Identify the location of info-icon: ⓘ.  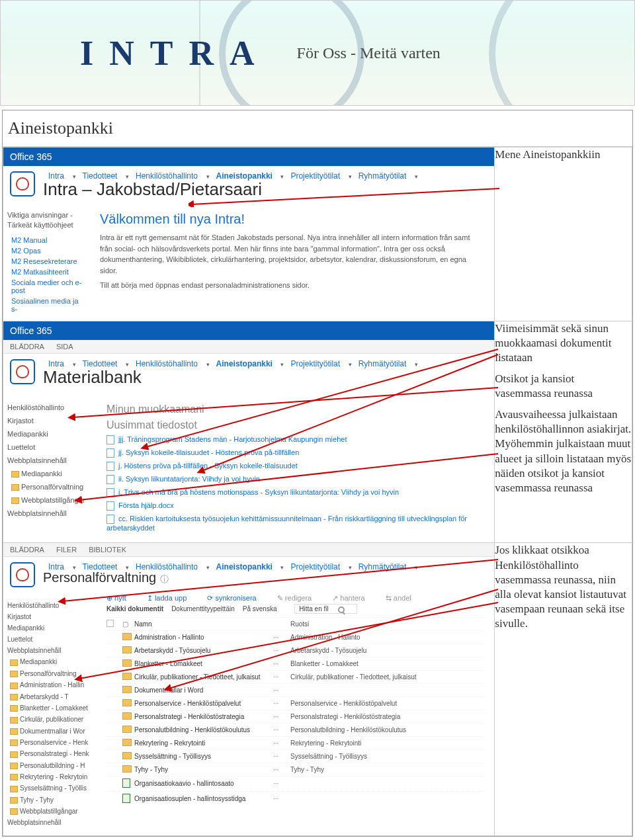
(164, 579).